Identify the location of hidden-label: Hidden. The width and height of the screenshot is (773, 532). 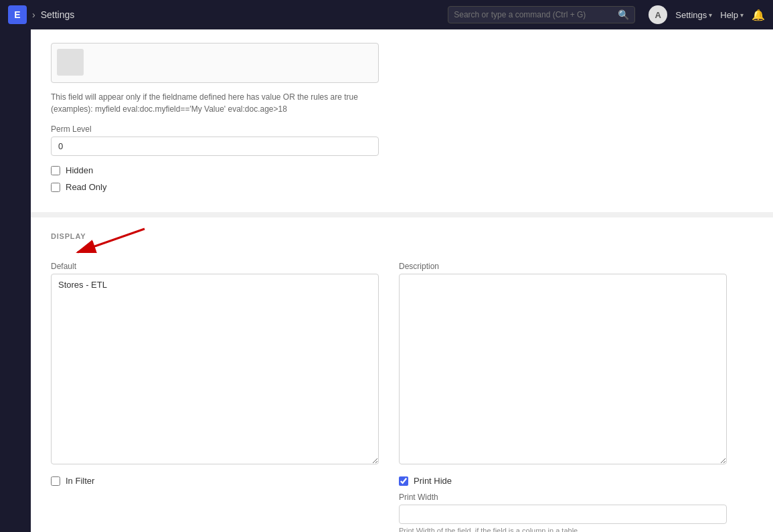
(79, 170).